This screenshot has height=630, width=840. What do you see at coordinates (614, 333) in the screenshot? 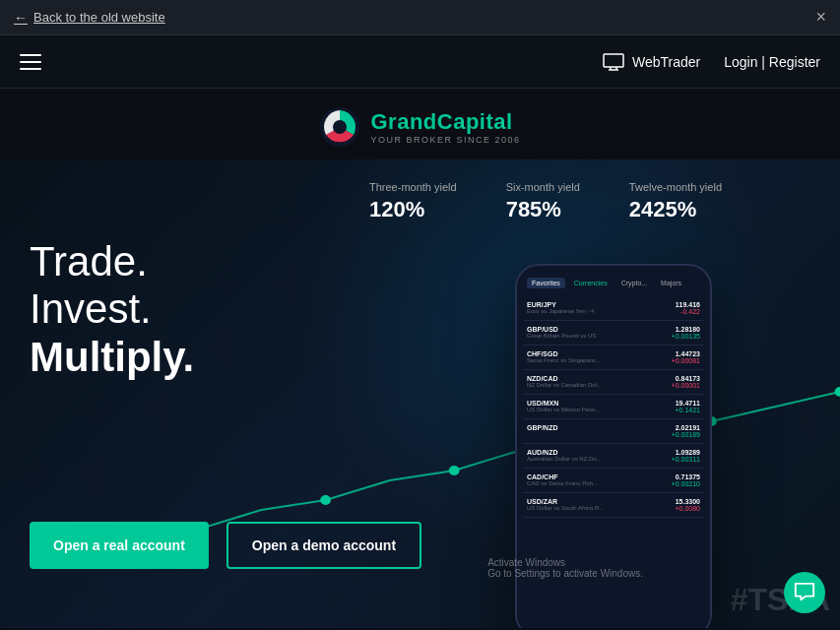
I see `phone-row-gbpusd: GBP/USD Great Britain Pound vs US 1.2818…` at bounding box center [614, 333].